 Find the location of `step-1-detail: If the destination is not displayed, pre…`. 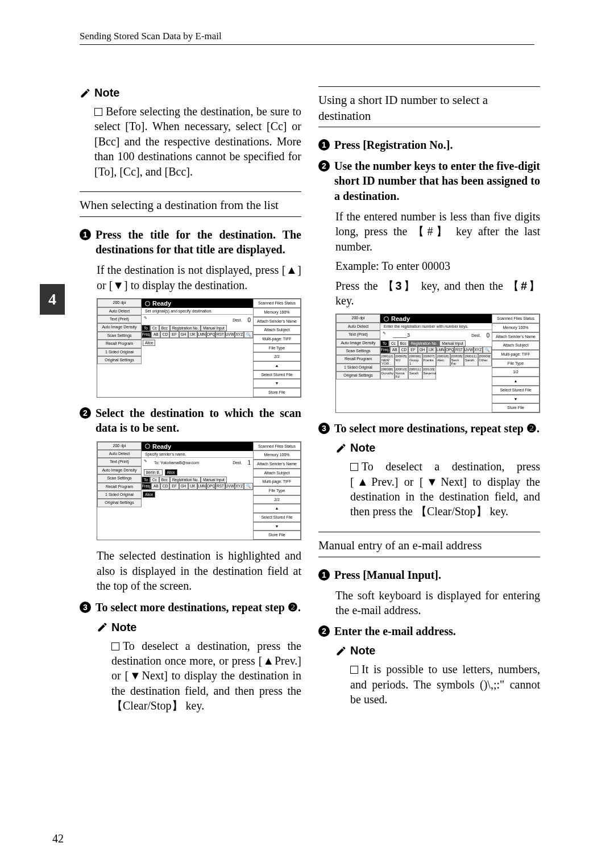

step-1-detail: If the destination is not displayed, pre… is located at coordinates (199, 277).